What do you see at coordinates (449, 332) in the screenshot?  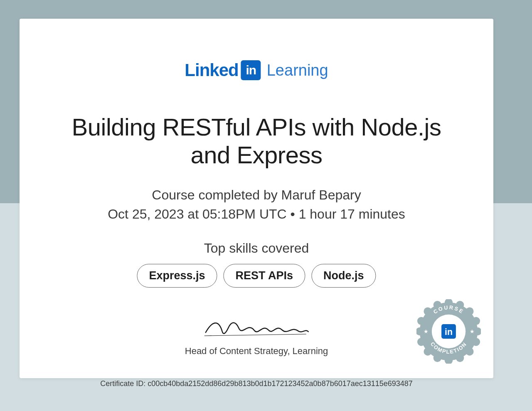 I see `svg-text: in` at bounding box center [449, 332].